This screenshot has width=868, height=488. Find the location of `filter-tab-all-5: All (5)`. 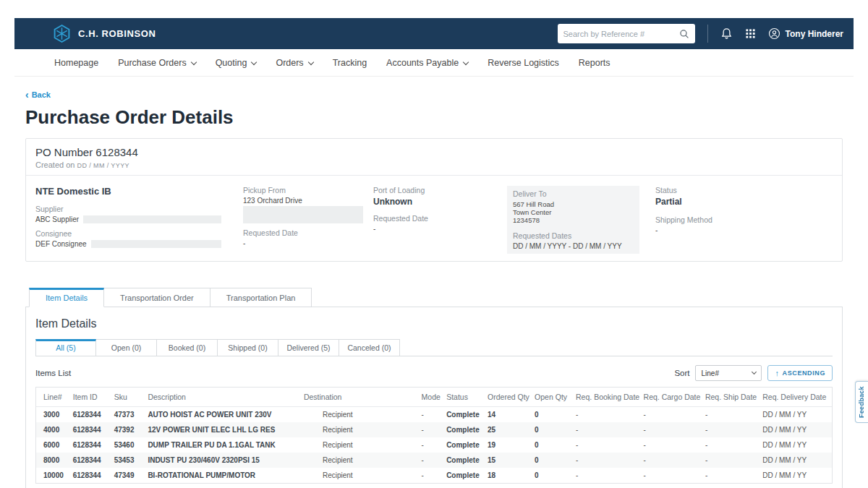

filter-tab-all-5: All (5) is located at coordinates (66, 347).